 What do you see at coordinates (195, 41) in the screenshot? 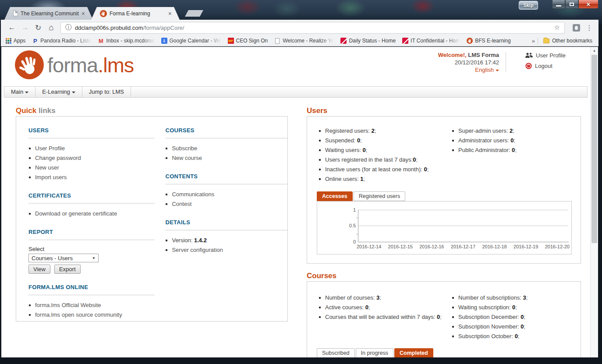
I see `bookmark-label: Google Calendar - We` at bounding box center [195, 41].